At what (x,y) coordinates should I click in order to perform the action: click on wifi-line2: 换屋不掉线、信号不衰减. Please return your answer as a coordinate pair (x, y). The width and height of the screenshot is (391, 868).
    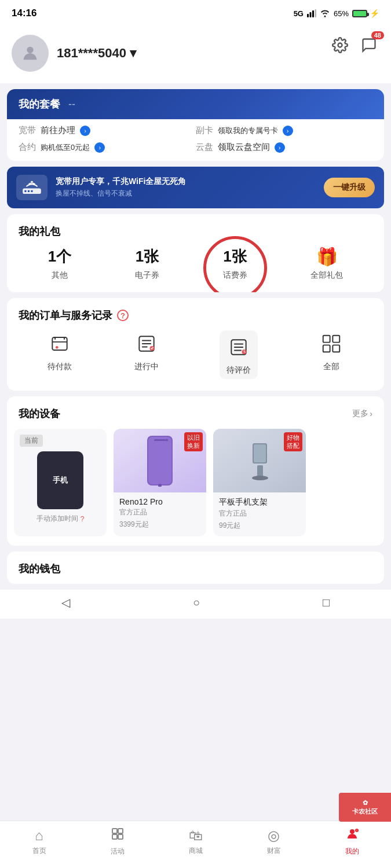
    Looking at the image, I should click on (185, 193).